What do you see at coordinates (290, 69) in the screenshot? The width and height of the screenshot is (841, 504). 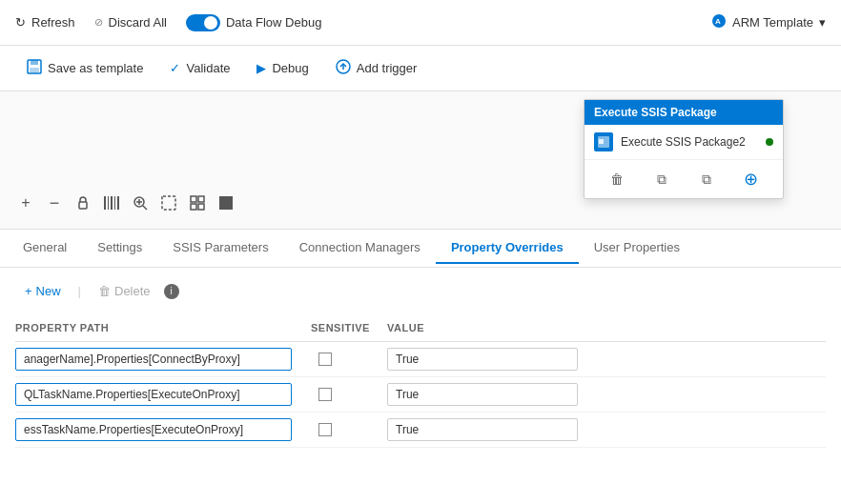 I see `debug-label: Debug` at bounding box center [290, 69].